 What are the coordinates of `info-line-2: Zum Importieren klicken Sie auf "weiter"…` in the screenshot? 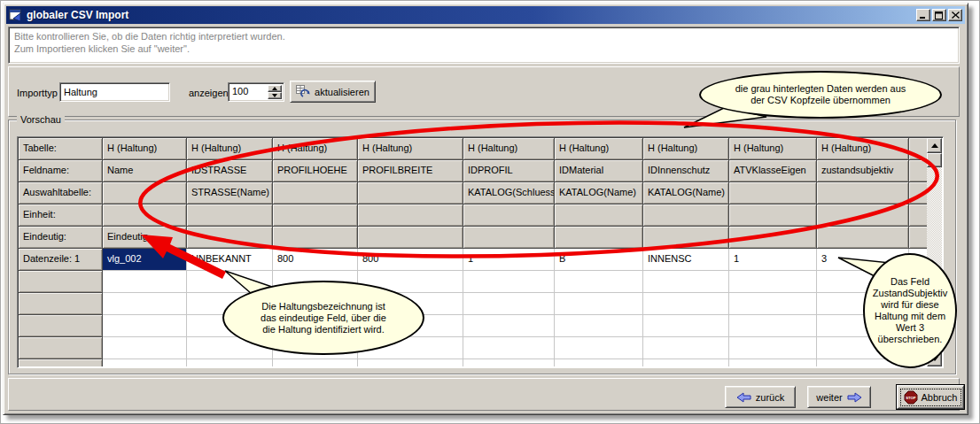 It's located at (484, 49).